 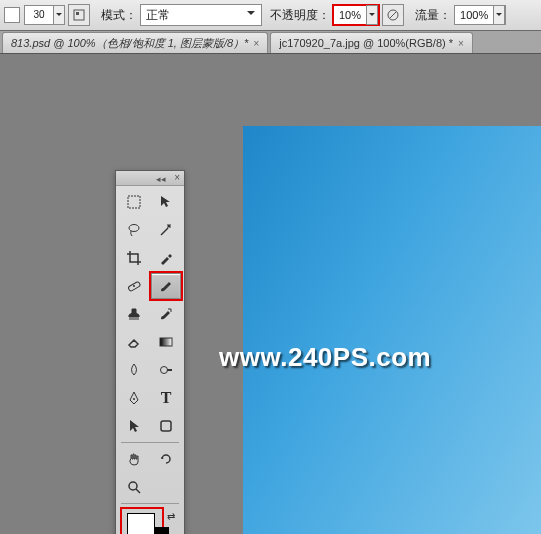 I want to click on blur-icon, so click(x=134, y=370).